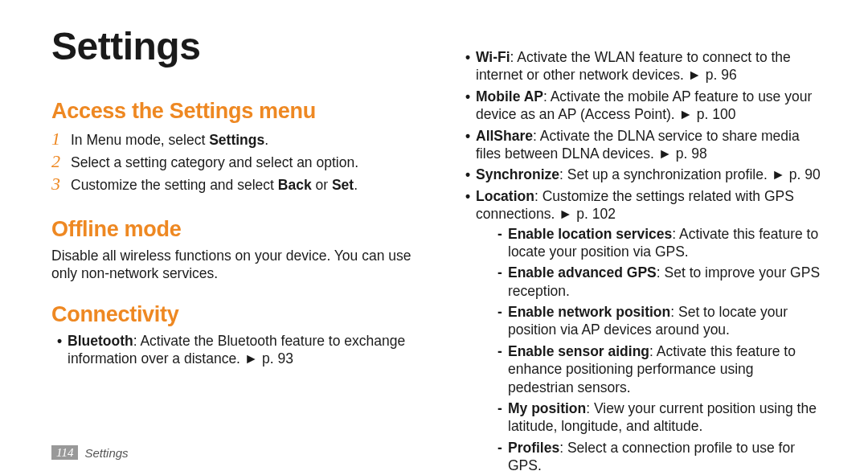 The width and height of the screenshot is (868, 471). I want to click on page-footer: 114 Settings, so click(90, 453).